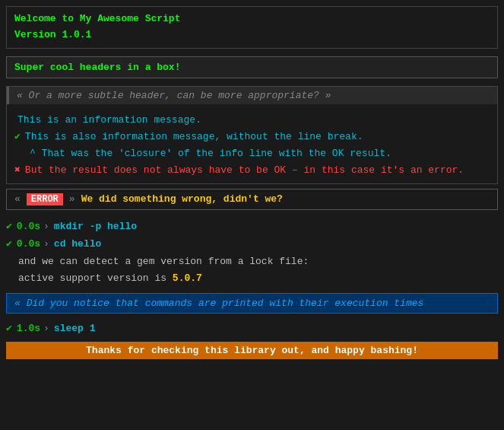 The width and height of the screenshot is (504, 430). What do you see at coordinates (187, 279) in the screenshot?
I see `plain2-value: 5.0.7` at bounding box center [187, 279].